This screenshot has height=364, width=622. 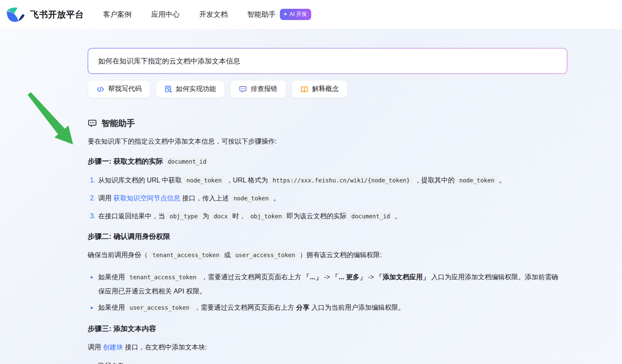 I want to click on doc-search-icon, so click(x=168, y=89).